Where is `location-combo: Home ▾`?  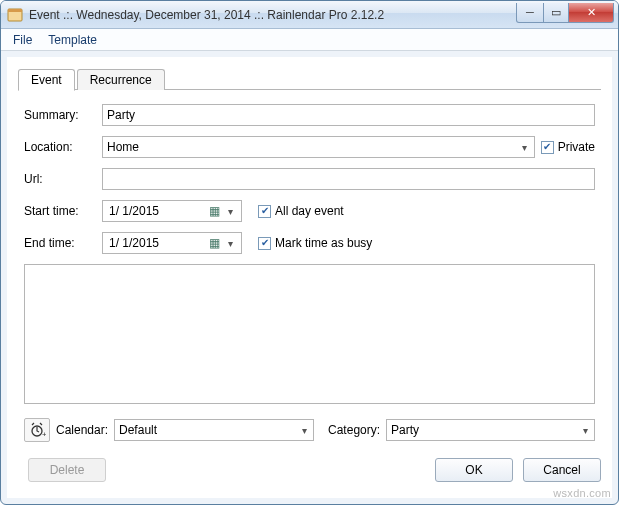 location-combo: Home ▾ is located at coordinates (318, 147).